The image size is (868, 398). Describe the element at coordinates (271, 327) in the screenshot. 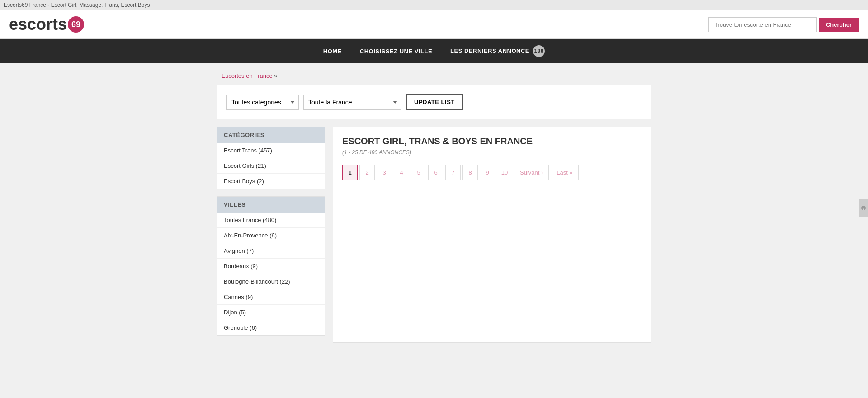

I see `sidebar-ville-7: Grenoble (6)` at that location.